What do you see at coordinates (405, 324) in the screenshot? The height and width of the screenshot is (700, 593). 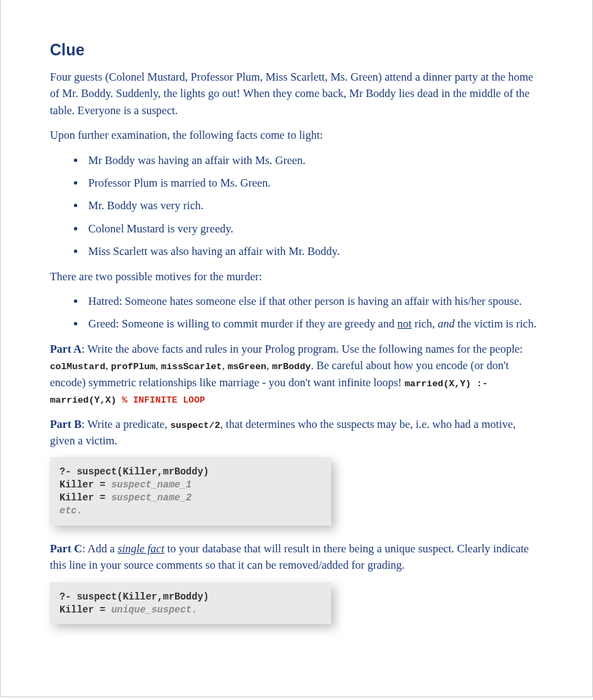 I see `motive-greed-not: not` at bounding box center [405, 324].